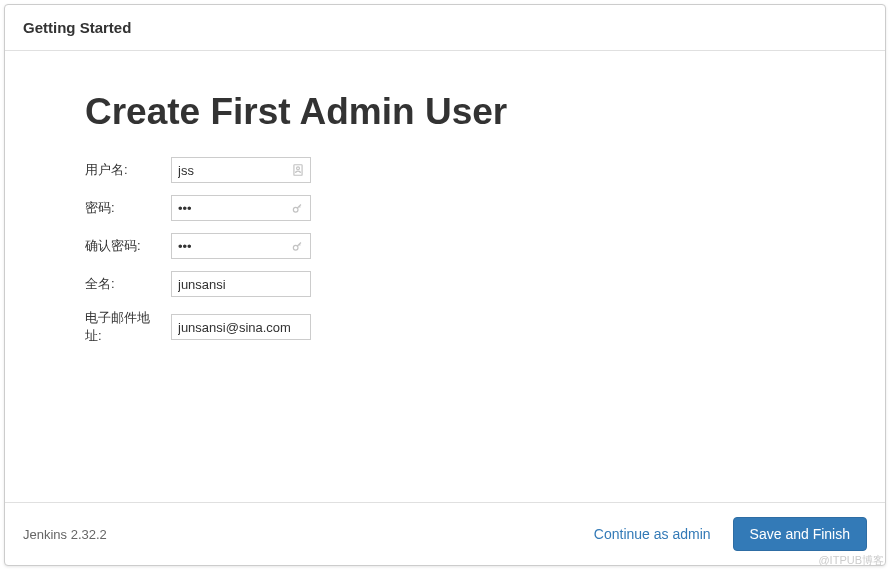  Describe the element at coordinates (241, 284) in the screenshot. I see `fullname-input` at that location.